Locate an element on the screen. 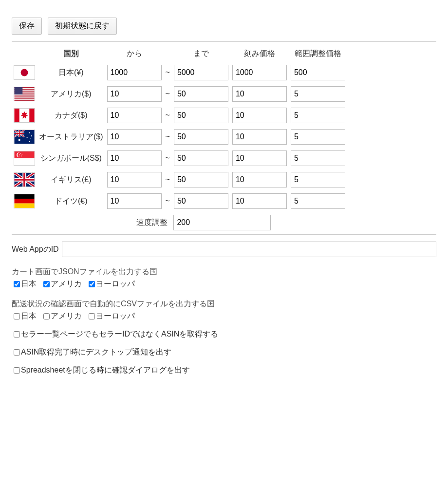 The width and height of the screenshot is (448, 487). table-row: ドイツ(€)~ is located at coordinates (179, 201).